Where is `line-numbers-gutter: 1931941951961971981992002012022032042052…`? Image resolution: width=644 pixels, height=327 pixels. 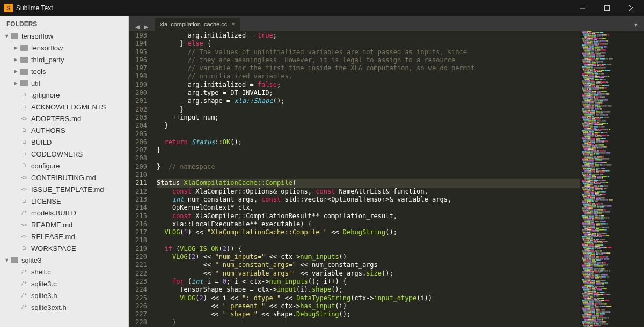
line-numbers-gutter: 1931941951961971981992002012022032042052… is located at coordinates (143, 179).